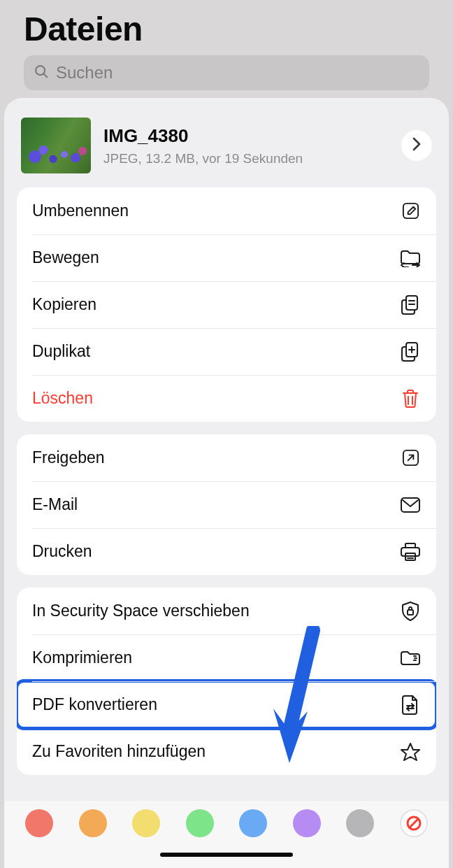 Image resolution: width=453 pixels, height=868 pixels. What do you see at coordinates (84, 73) in the screenshot?
I see `search-placeholder: Suchen` at bounding box center [84, 73].